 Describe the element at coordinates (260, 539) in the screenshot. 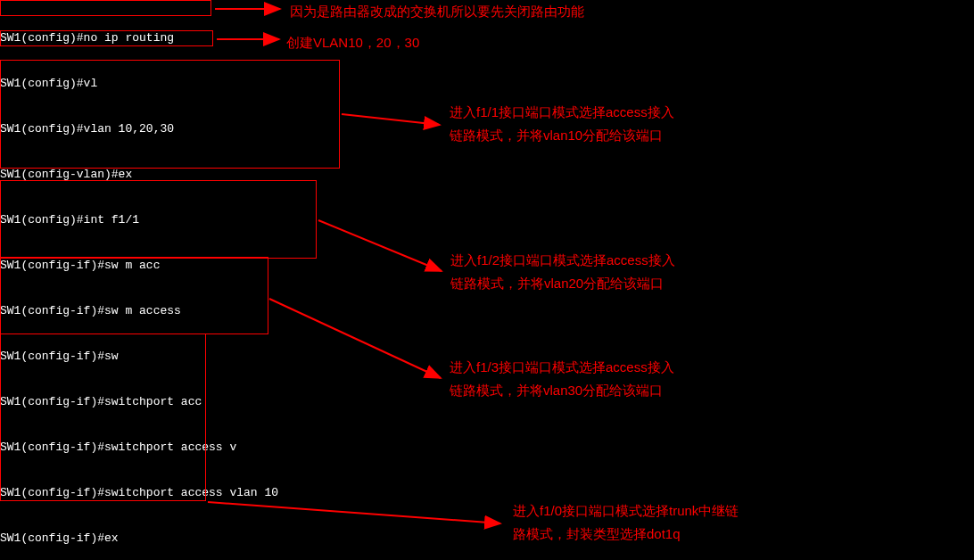

I see `terminal-line: SW1(config-if)#ex` at that location.